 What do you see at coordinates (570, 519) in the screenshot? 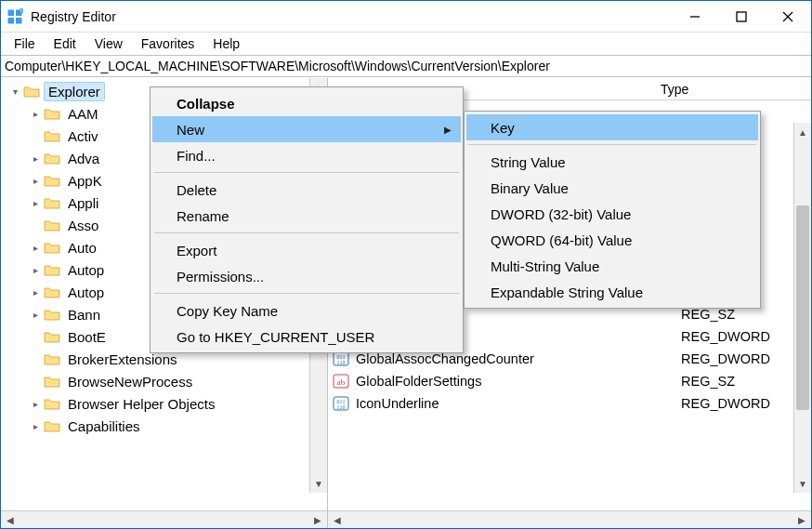
I see `values-horizontal-scrollbar: ◀ ▶` at bounding box center [570, 519].